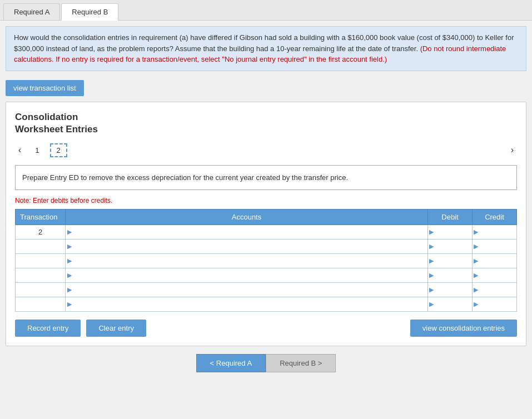 This screenshot has height=419, width=532. What do you see at coordinates (32, 12) in the screenshot?
I see `tab-required-a: Required A` at bounding box center [32, 12].